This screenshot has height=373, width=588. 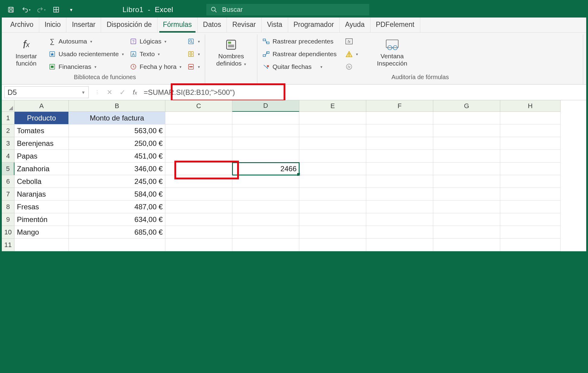 What do you see at coordinates (266, 182) in the screenshot?
I see `cell-D6` at bounding box center [266, 182].